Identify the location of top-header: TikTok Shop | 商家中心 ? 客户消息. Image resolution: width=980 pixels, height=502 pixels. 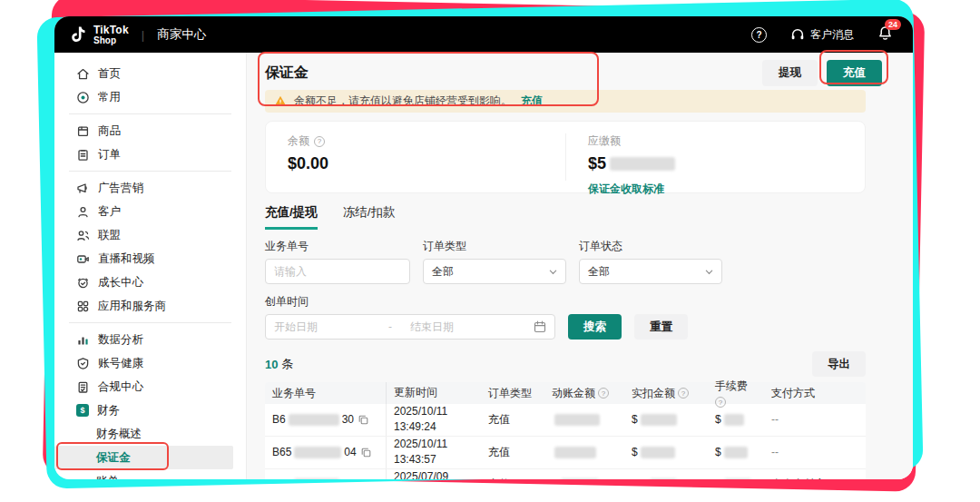
(484, 34).